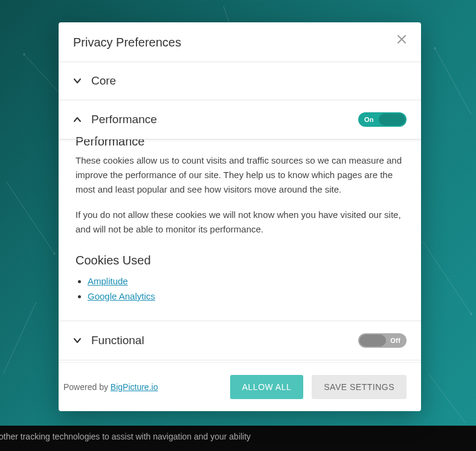  Describe the element at coordinates (240, 341) in the screenshot. I see `category-functional: Functional Off` at that location.